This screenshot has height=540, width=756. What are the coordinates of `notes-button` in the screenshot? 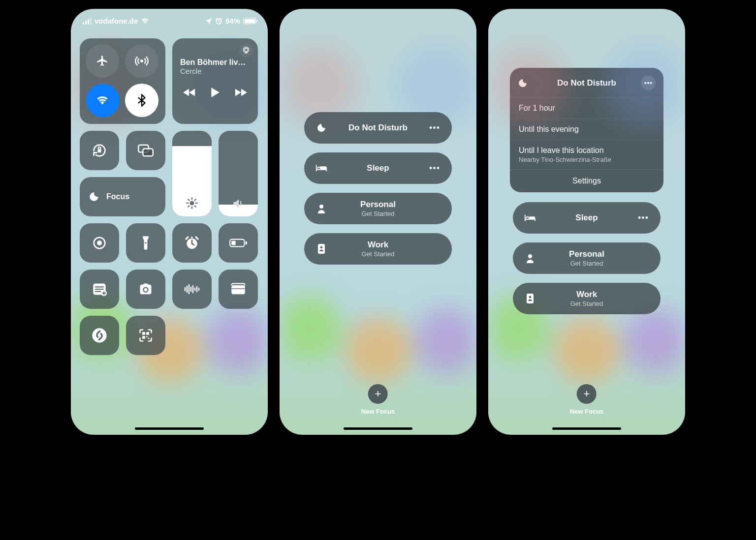 It's located at (99, 289).